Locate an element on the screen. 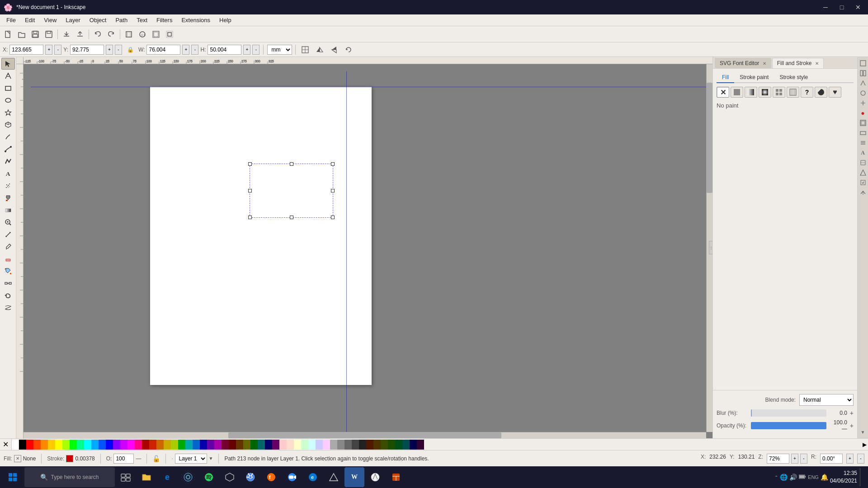 This screenshot has width=868, height=488. notification-icon: 🔔 is located at coordinates (825, 477).